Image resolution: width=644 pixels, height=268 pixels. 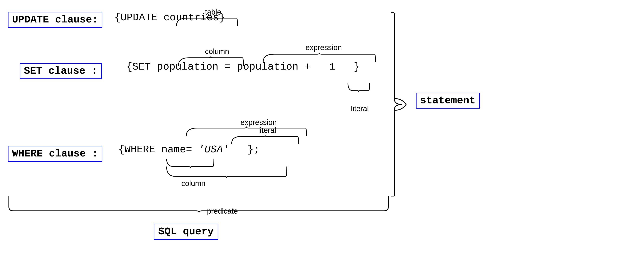 I want to click on statement-label: statement, so click(x=448, y=100).